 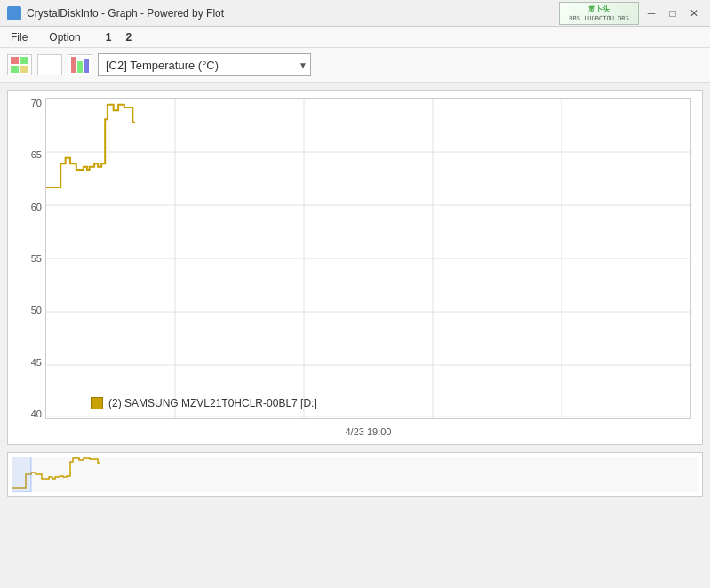 What do you see at coordinates (204, 65) in the screenshot?
I see `metric-dropdown: [C2] Temperature (°C)` at bounding box center [204, 65].